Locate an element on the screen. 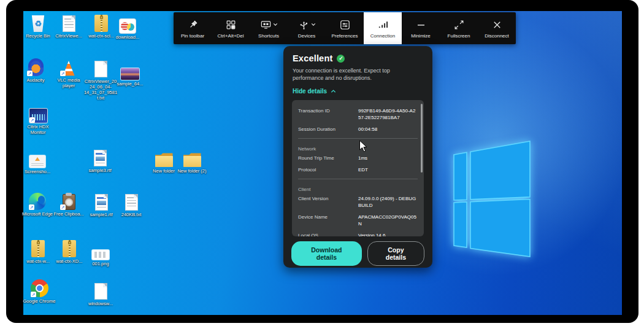 The image size is (644, 326). details-section-network: Network is located at coordinates (358, 147).